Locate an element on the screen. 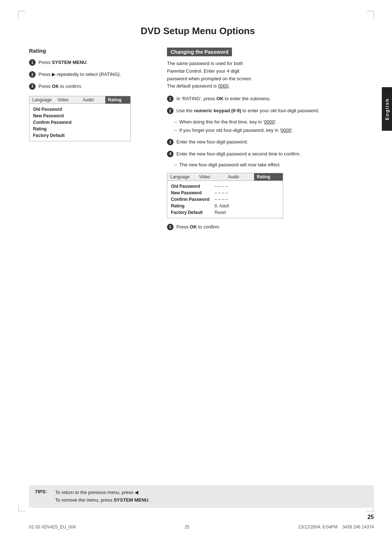 The width and height of the screenshot is (392, 555). header-video: Video is located at coordinates (68, 100).